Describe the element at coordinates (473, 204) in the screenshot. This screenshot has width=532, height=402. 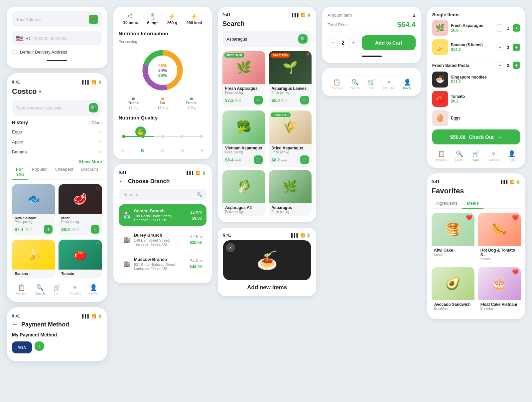
I see `fav-tab-meals: Meals` at that location.